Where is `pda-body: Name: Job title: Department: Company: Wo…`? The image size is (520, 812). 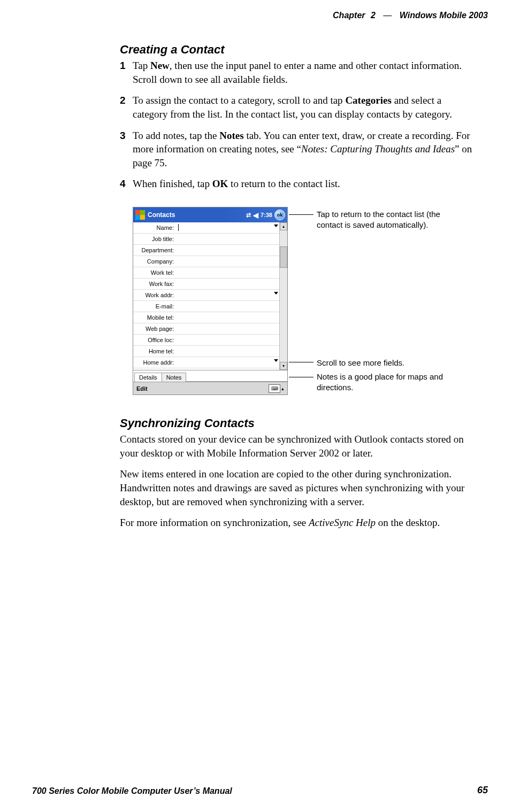
pda-body: Name: Job title: Department: Company: Wo… is located at coordinates (210, 296).